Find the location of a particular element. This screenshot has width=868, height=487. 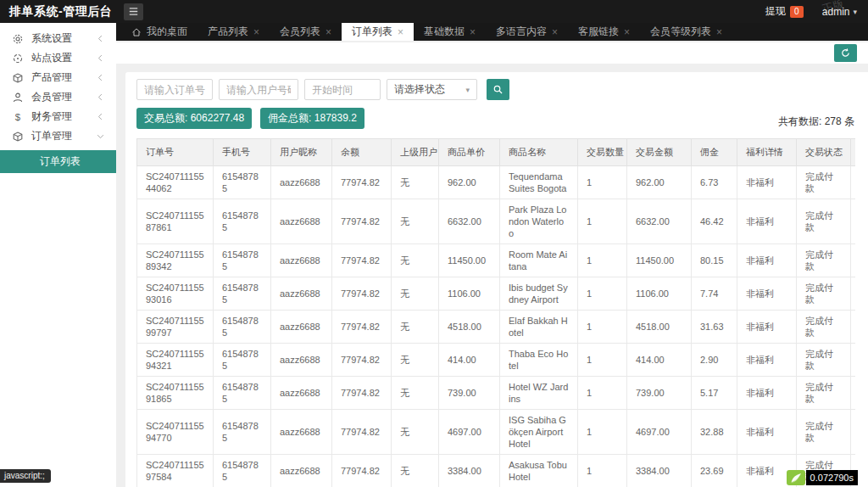

sidebar-menu: 系统设置站点设置产品管理会员管理$财务管理订单管理 is located at coordinates (58, 85).